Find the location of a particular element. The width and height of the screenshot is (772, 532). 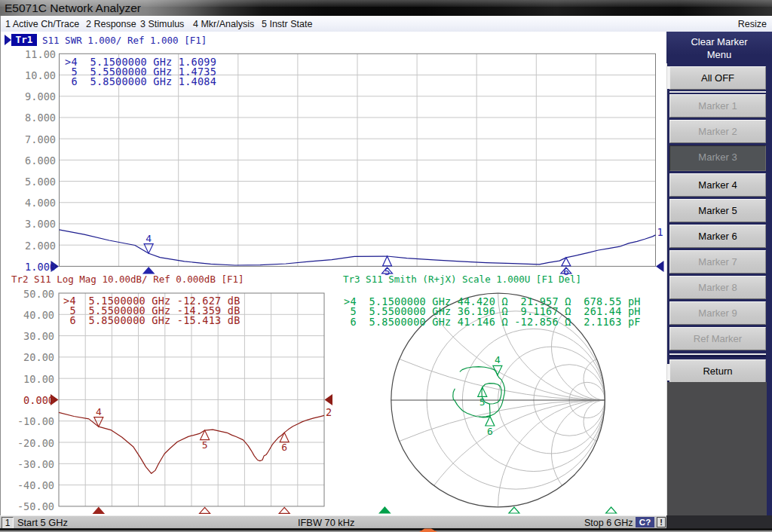

tr2-marker4-triangle is located at coordinates (99, 422).